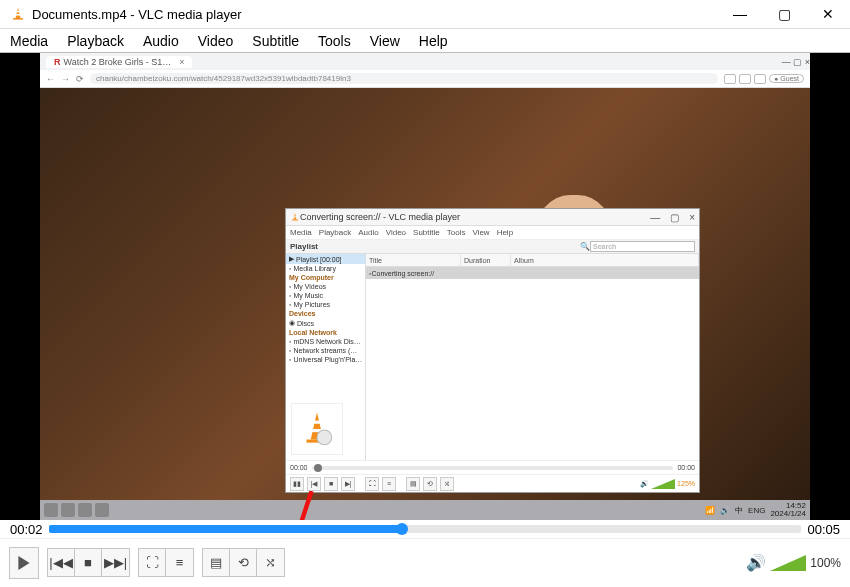 This screenshot has height=587, width=850. What do you see at coordinates (642, 246) in the screenshot?
I see `search-input: Search` at bounding box center [642, 246].